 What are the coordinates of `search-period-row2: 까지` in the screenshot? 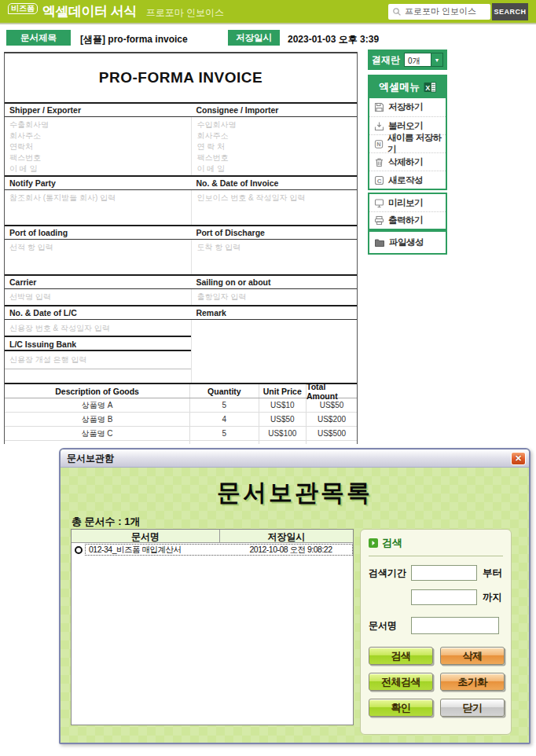 It's located at (435, 597).